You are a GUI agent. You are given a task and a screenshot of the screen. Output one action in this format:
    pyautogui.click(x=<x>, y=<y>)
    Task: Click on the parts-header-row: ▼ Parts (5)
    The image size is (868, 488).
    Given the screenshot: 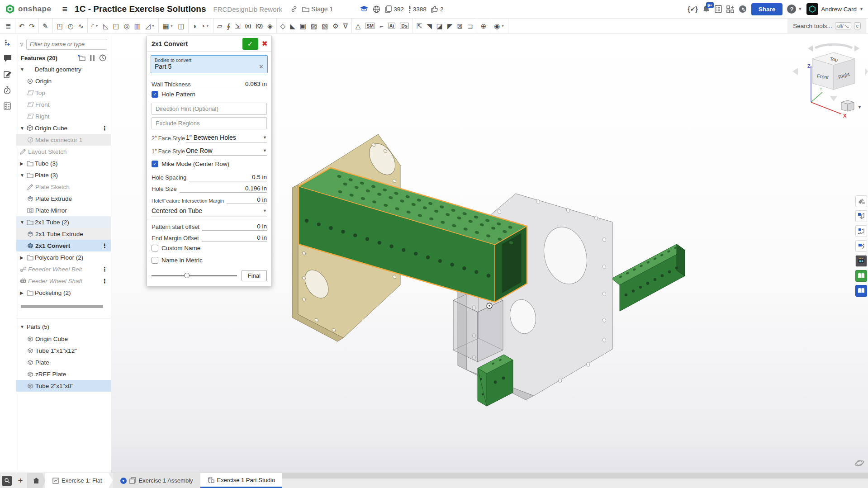 What is the action you would take?
    pyautogui.click(x=63, y=327)
    